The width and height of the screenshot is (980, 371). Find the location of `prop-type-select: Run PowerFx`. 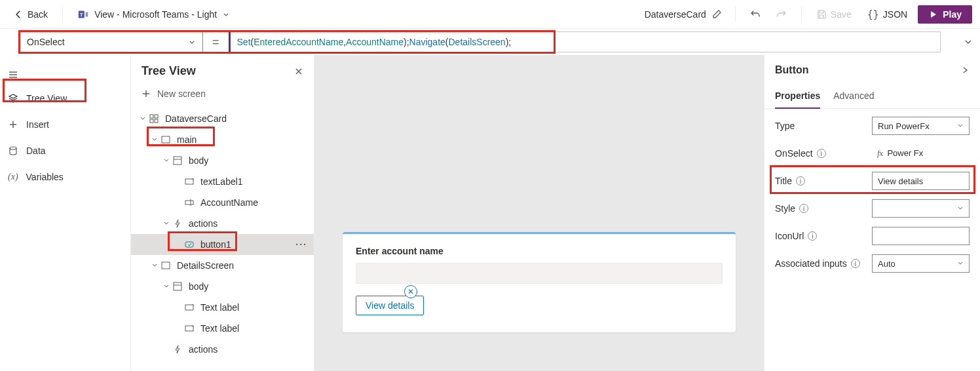

prop-type-select: Run PowerFx is located at coordinates (921, 126).